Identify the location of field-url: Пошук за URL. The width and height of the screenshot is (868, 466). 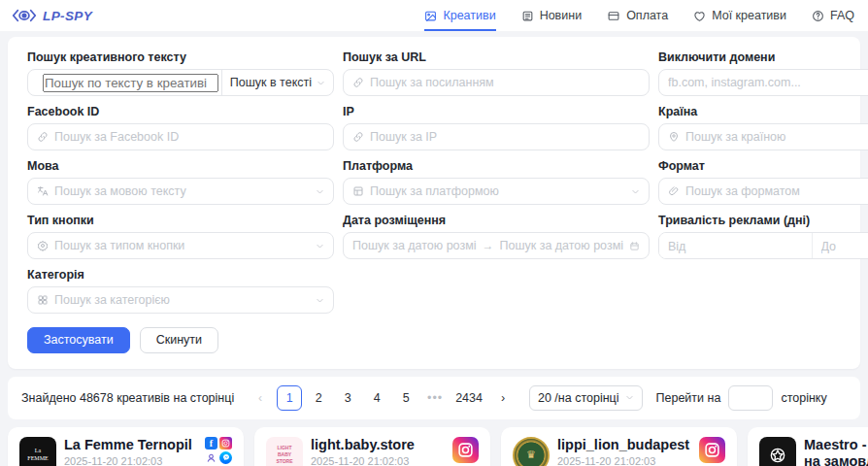
(496, 74).